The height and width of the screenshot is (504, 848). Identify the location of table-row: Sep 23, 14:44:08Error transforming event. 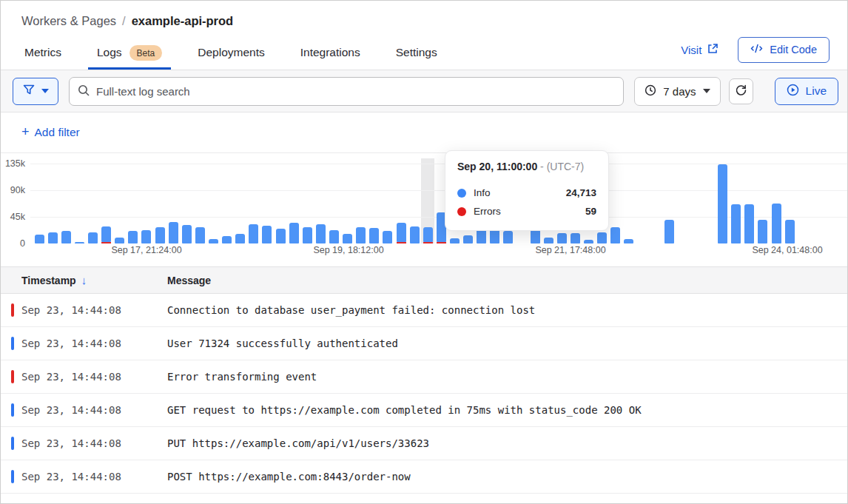
(424, 377).